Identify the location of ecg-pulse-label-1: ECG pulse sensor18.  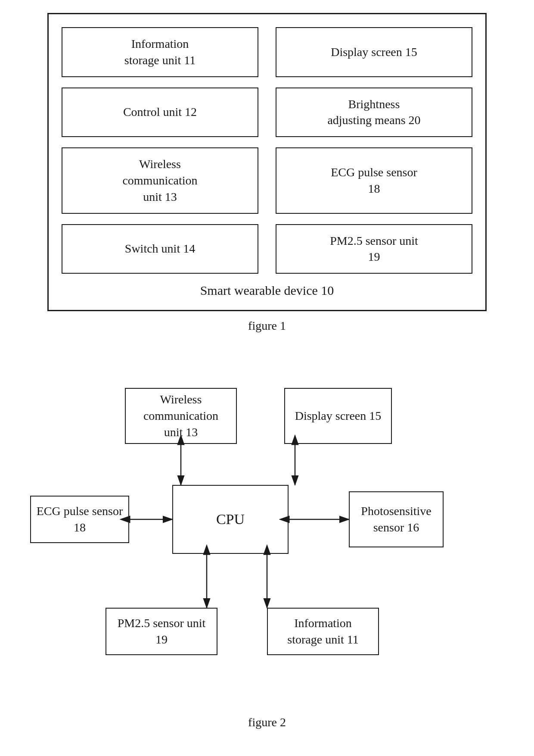
(374, 181).